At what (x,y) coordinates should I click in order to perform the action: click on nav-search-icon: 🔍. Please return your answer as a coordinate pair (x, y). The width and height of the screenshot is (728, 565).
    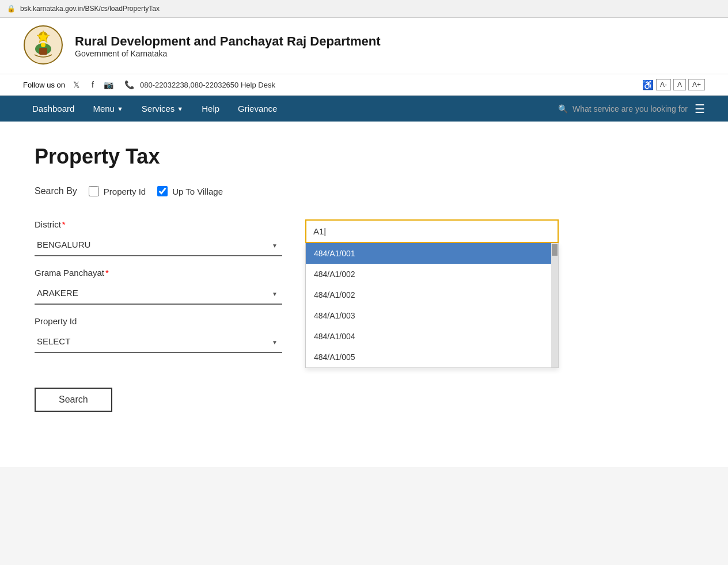
    Looking at the image, I should click on (563, 109).